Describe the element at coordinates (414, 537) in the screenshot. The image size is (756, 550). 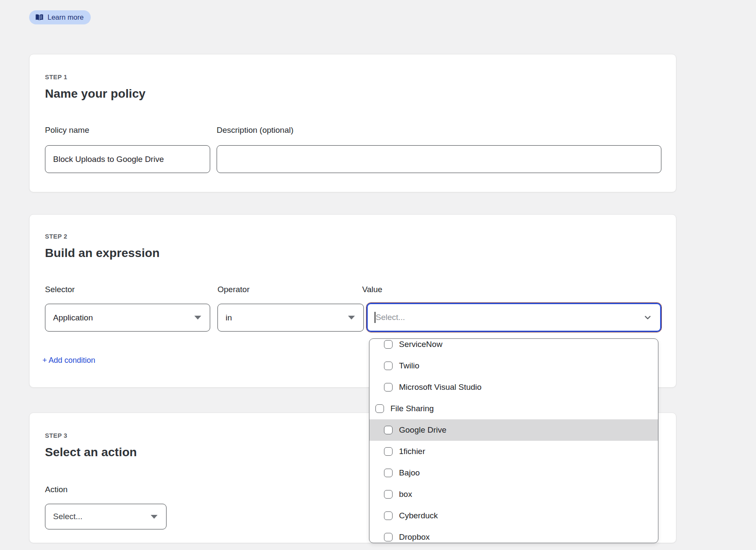
I see `dropdown-item-label: Dropbox` at that location.